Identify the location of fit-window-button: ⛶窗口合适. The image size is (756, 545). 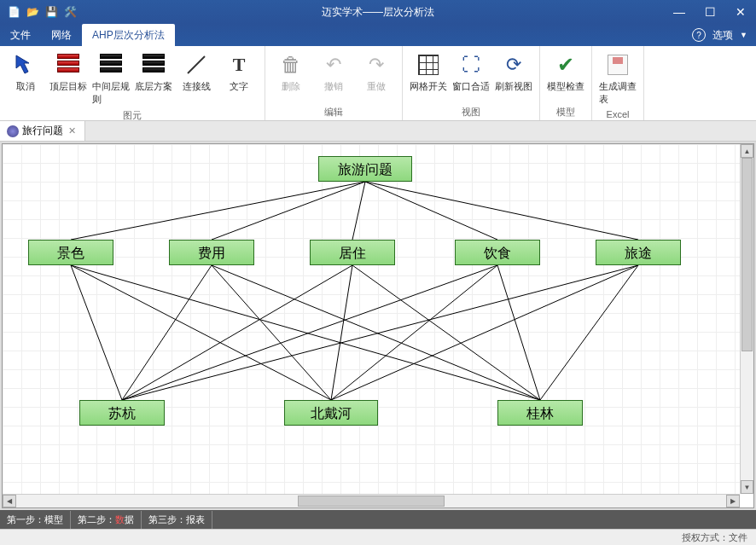
(471, 72).